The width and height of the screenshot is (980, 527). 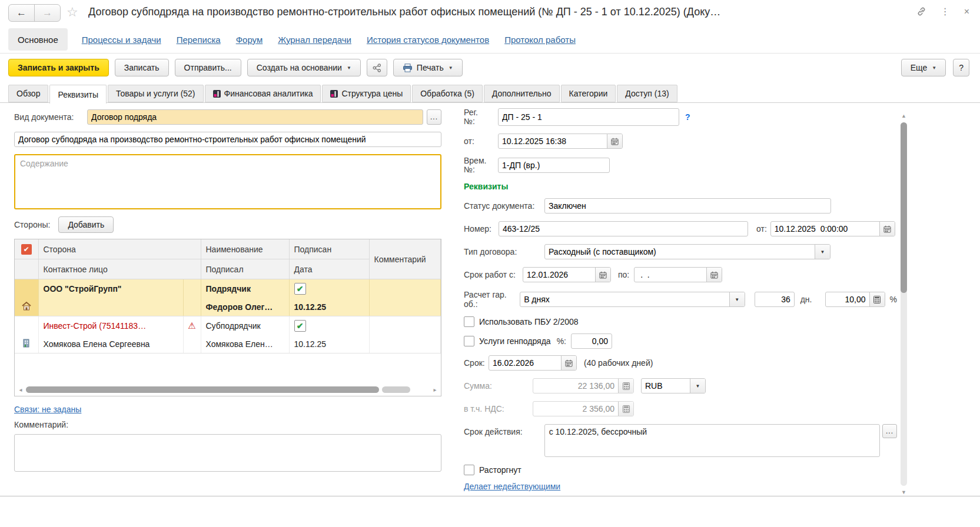 I want to click on currency-select: ▼, so click(x=673, y=386).